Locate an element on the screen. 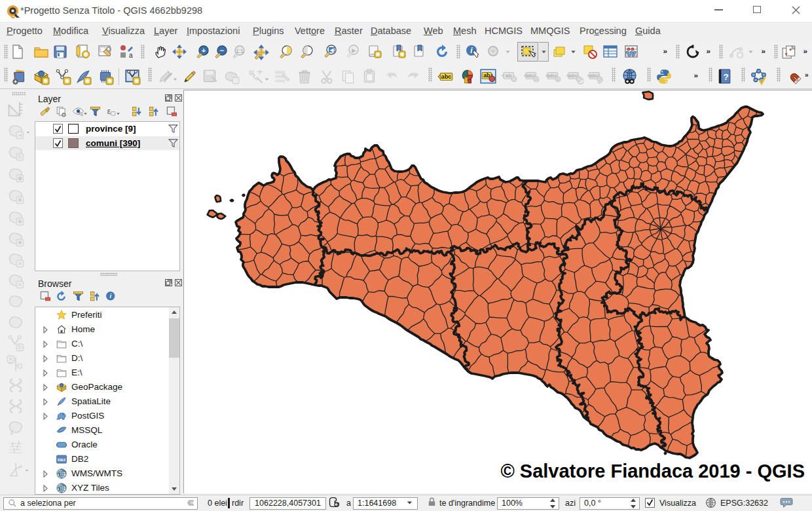  svg-text: abc is located at coordinates (447, 77).